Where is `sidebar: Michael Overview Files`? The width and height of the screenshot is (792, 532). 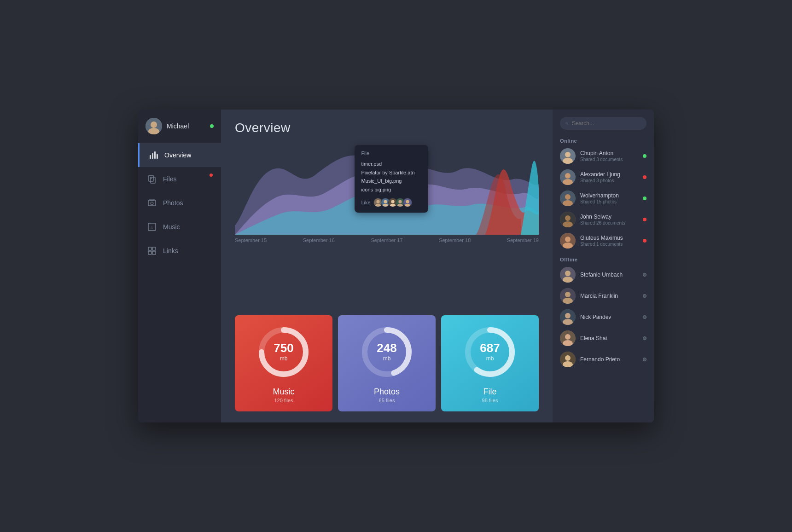
sidebar: Michael Overview Files is located at coordinates (180, 266).